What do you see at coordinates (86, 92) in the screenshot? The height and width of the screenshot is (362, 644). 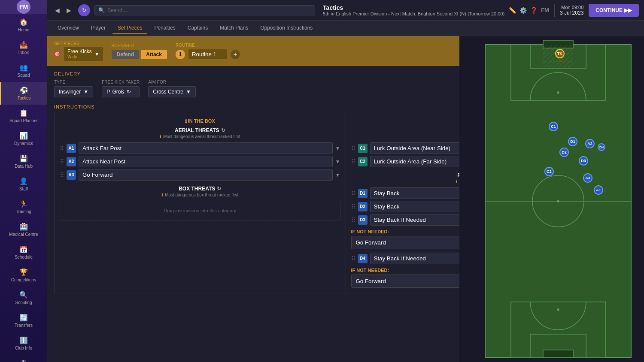 I see `type-dropdown-arrow: ▼` at bounding box center [86, 92].